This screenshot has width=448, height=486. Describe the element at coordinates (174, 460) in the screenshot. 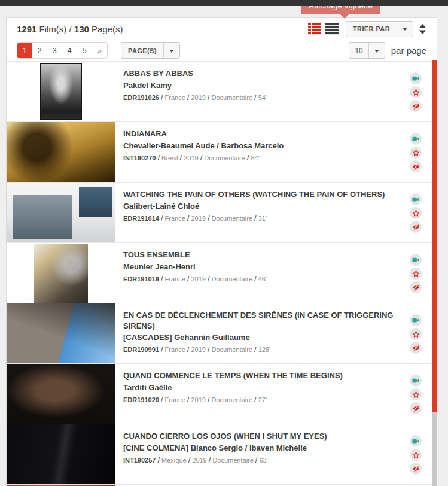

I see `film-country: Mexique` at that location.